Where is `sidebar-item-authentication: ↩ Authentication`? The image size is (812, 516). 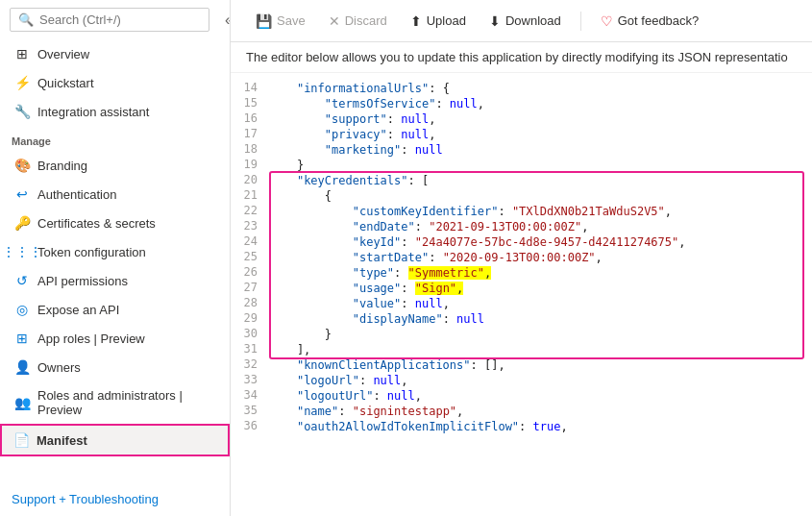 sidebar-item-authentication: ↩ Authentication is located at coordinates (115, 194).